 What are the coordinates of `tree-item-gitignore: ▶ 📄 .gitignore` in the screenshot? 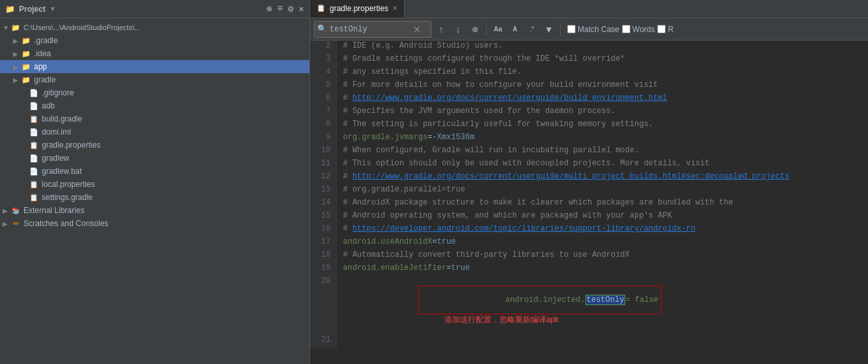 It's located at (155, 93).